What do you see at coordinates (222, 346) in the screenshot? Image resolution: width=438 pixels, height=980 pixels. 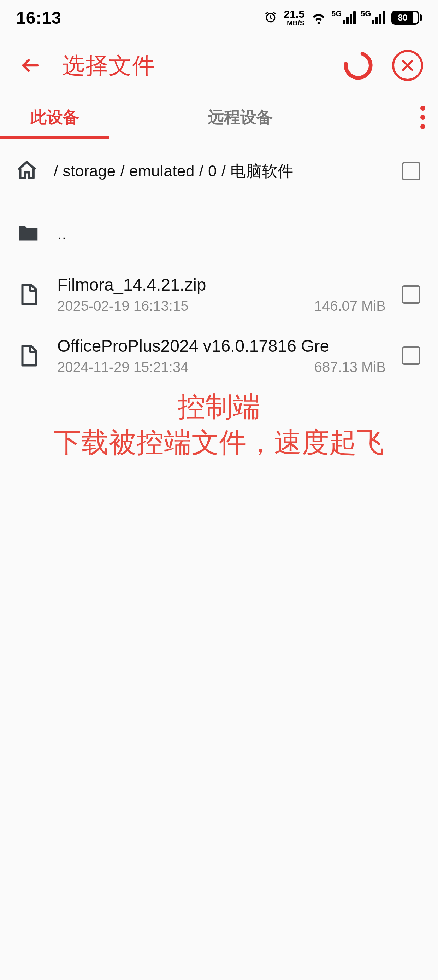 I see `item-name: OfficeProPlus2024 v16.0.17816 Gre` at bounding box center [222, 346].